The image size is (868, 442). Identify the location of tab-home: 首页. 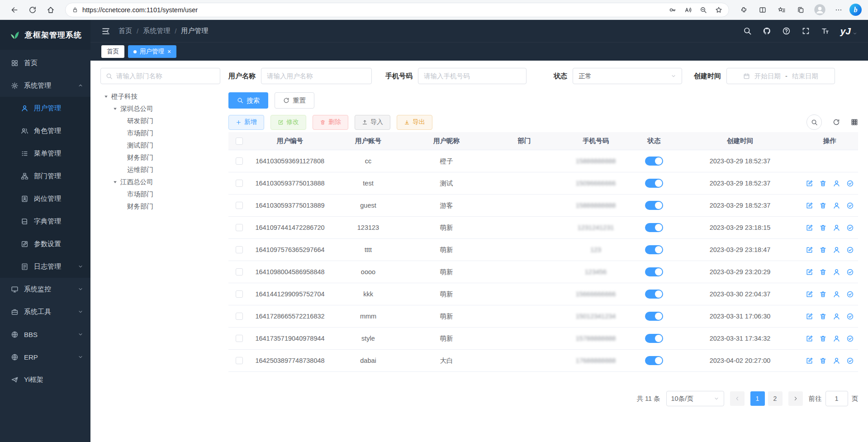
(113, 52).